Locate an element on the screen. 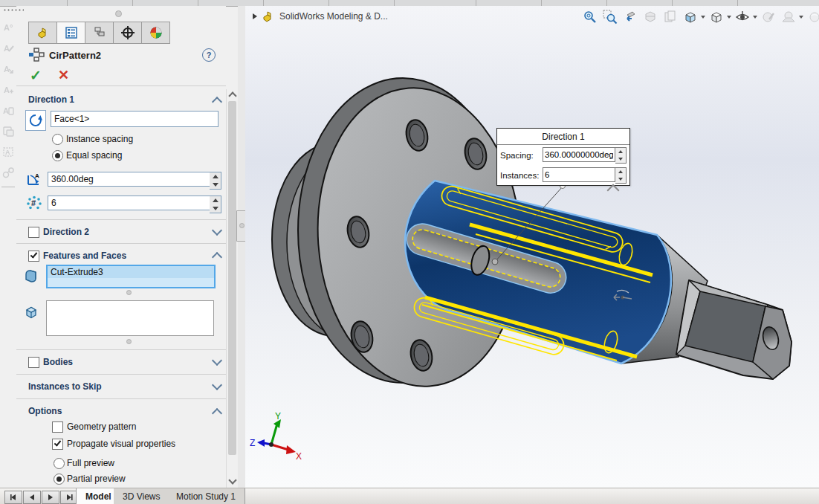 The width and height of the screenshot is (819, 504). features-list-resize-handle is located at coordinates (129, 293).